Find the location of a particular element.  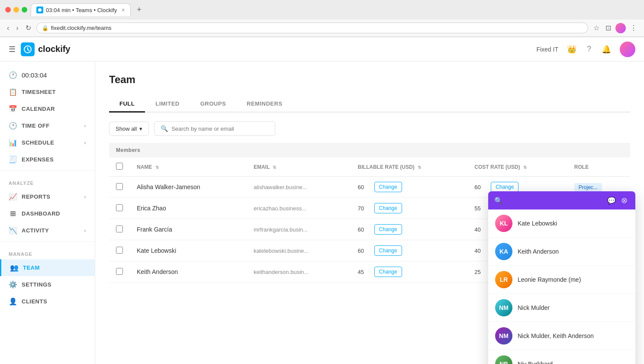

sidebar-item-timesheet: 📋 TIMESHEET is located at coordinates (48, 92).